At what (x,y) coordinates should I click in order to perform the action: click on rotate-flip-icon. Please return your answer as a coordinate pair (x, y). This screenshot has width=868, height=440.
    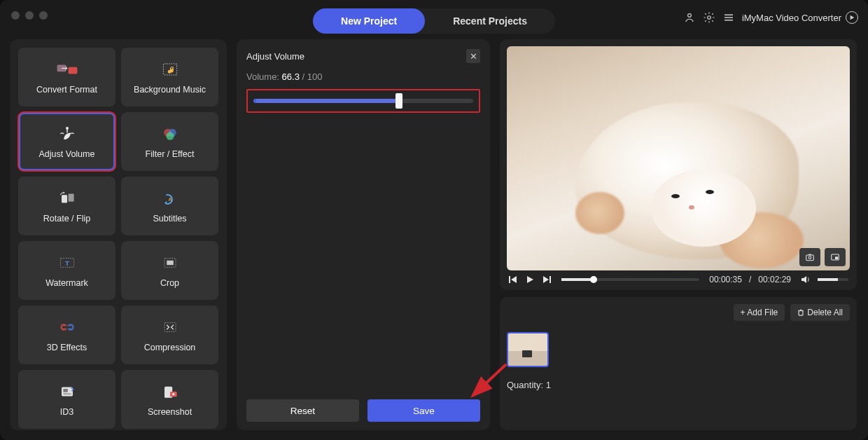
    Looking at the image, I should click on (67, 198).